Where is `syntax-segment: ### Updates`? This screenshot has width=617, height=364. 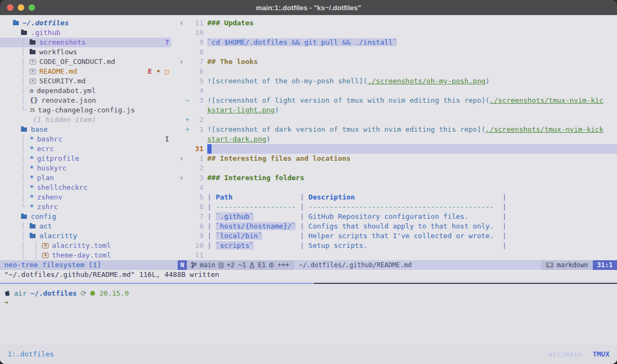
syntax-segment: ### Updates is located at coordinates (230, 23).